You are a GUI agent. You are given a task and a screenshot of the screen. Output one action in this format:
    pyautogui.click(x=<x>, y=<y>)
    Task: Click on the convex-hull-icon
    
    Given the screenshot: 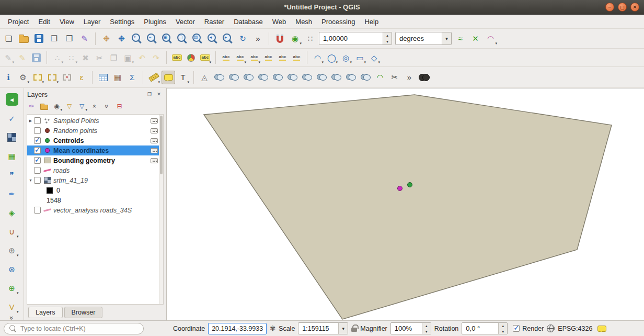 What is the action you would take?
    pyautogui.click(x=219, y=77)
    